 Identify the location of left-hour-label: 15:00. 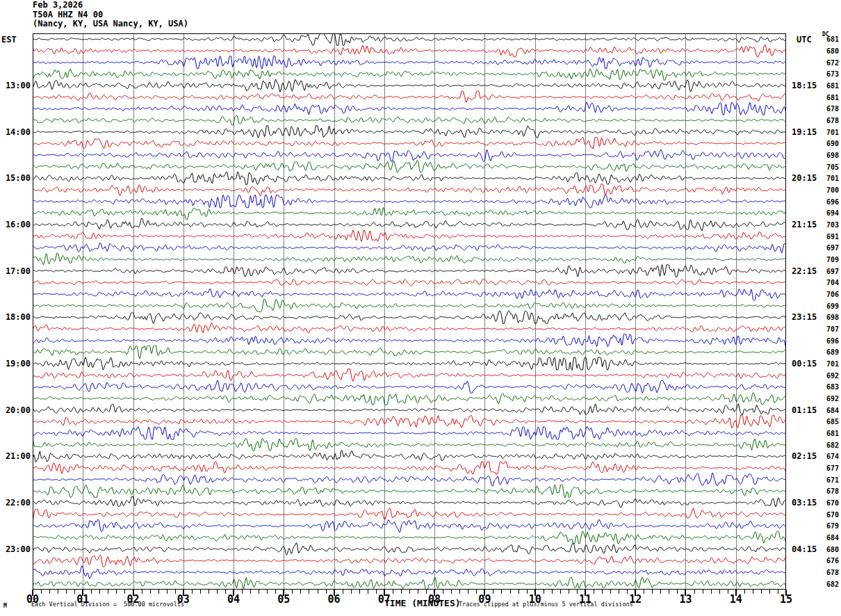
(15, 178).